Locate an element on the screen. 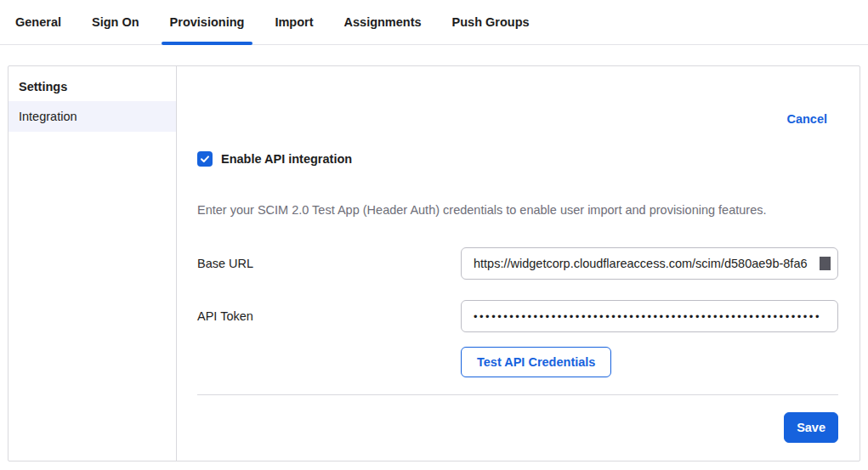 Image resolution: width=868 pixels, height=470 pixels. api-token-masked-value: ••••••••••••••••••••••••••••••••••••••••… is located at coordinates (652, 316).